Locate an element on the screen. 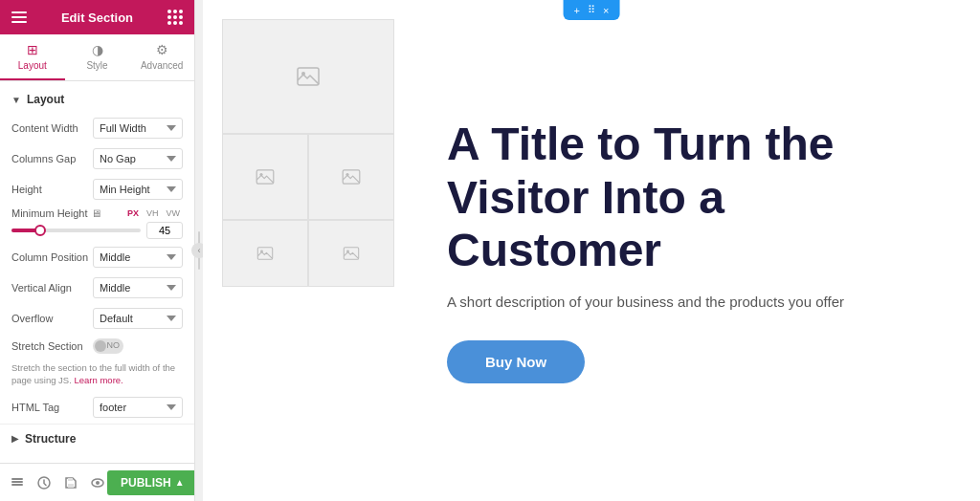 The image size is (980, 501). structure-arrow: ▶ is located at coordinates (15, 438).